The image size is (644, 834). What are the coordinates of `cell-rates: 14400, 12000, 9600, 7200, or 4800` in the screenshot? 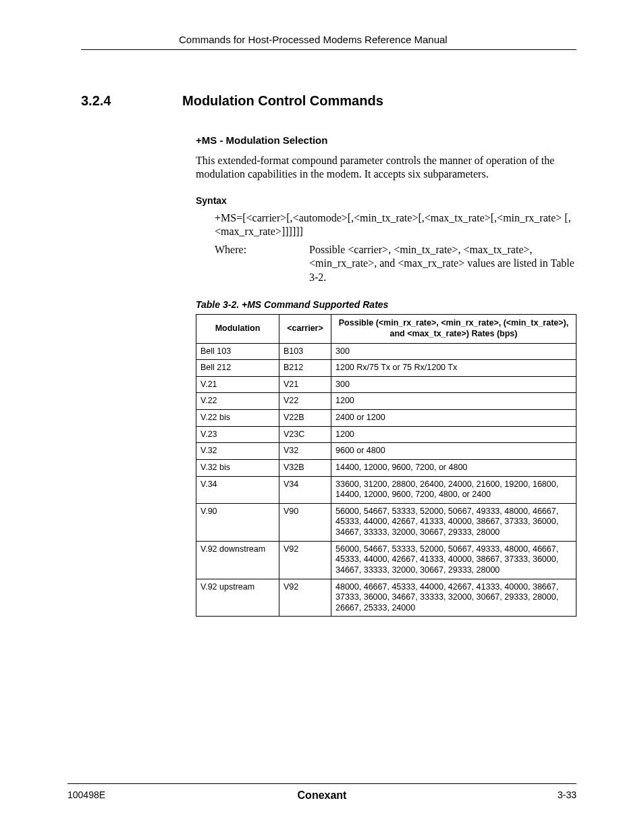 It's located at (454, 467).